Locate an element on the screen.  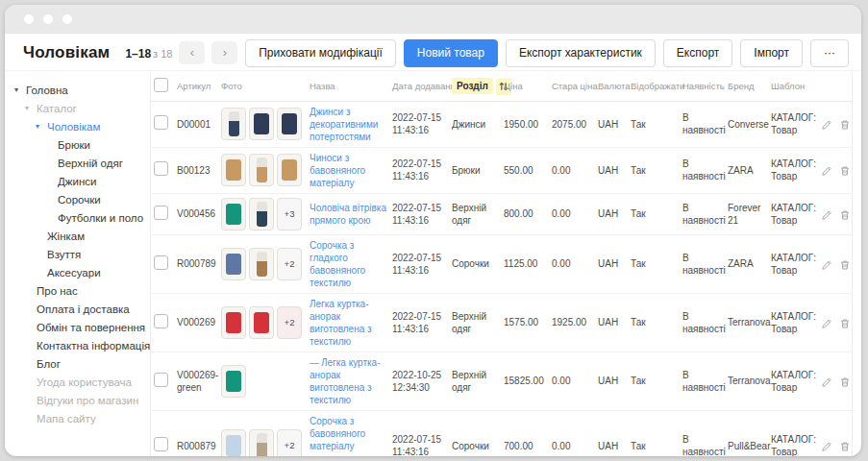
product-brand: Terranova is located at coordinates (749, 380).